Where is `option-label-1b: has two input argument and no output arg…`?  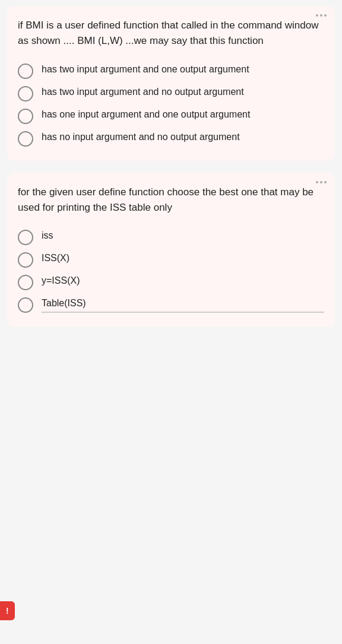
option-label-1b: has two input argument and no output arg… is located at coordinates (142, 92).